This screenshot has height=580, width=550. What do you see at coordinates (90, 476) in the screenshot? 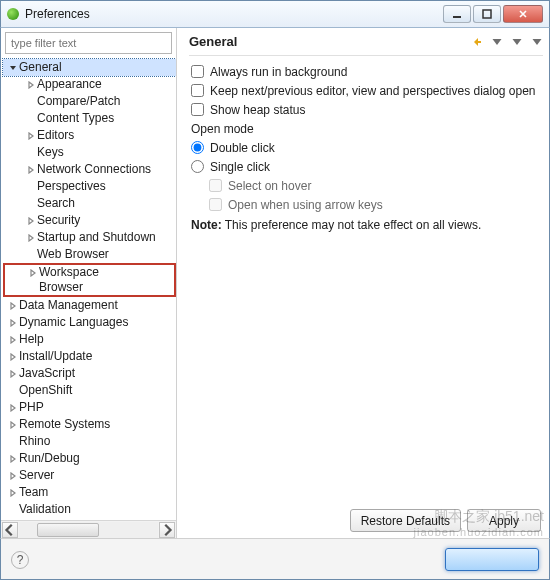
I see `tree-item: Server` at bounding box center [90, 476].